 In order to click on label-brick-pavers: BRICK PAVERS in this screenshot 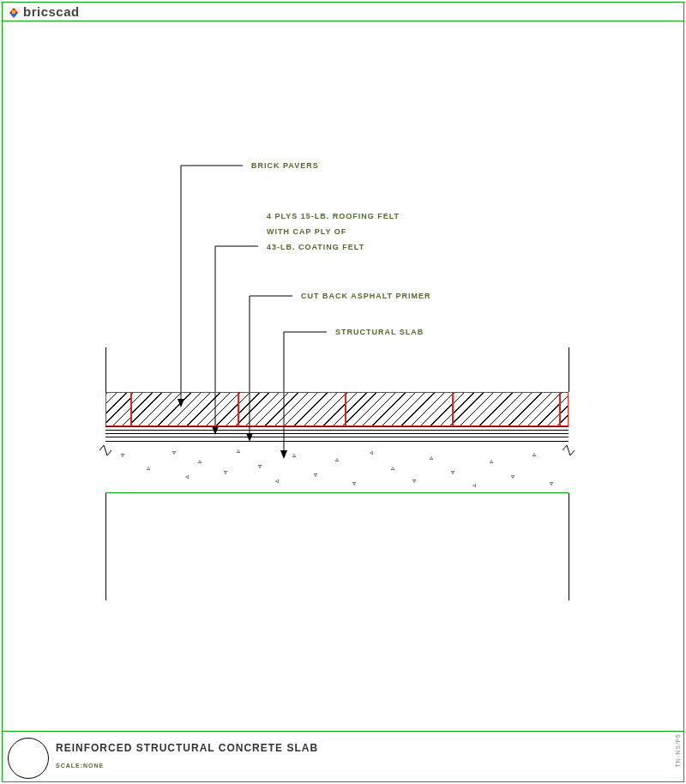, I will do `click(285, 166)`.